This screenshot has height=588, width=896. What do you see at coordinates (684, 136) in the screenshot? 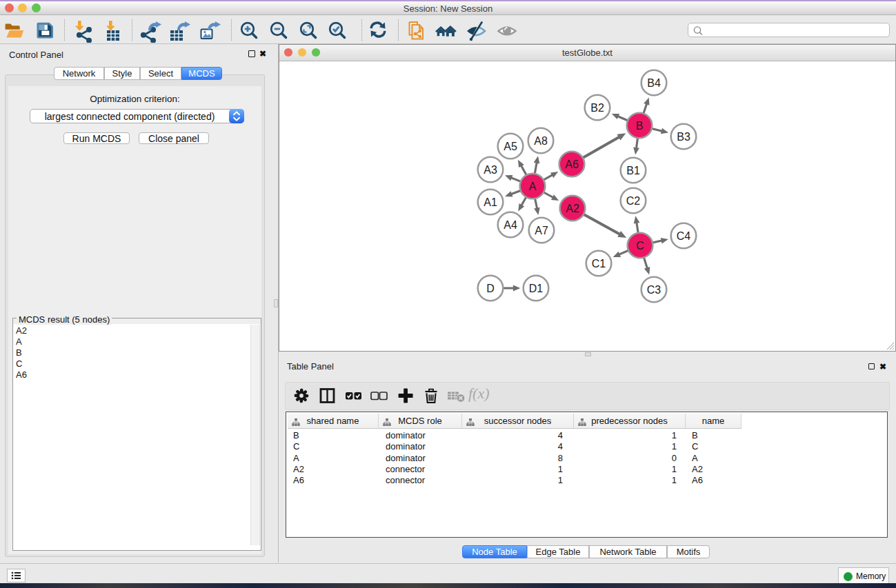
I see `svg-text: B3` at bounding box center [684, 136].